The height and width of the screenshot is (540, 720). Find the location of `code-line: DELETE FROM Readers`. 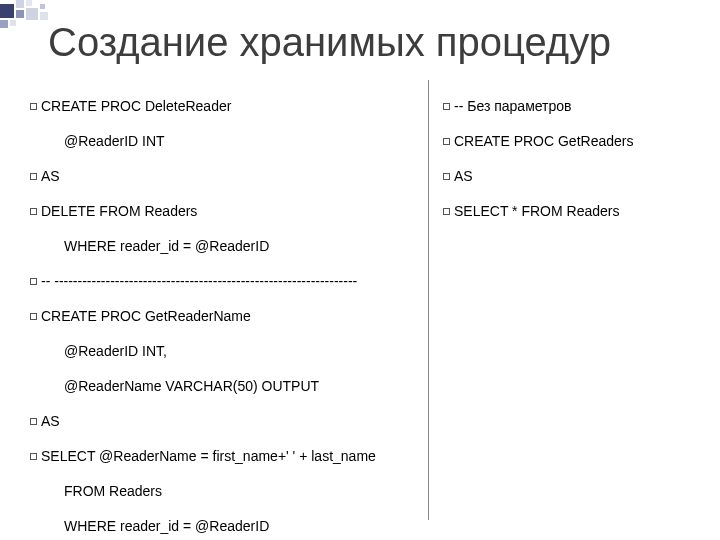

code-line: DELETE FROM Readers is located at coordinates (224, 212).